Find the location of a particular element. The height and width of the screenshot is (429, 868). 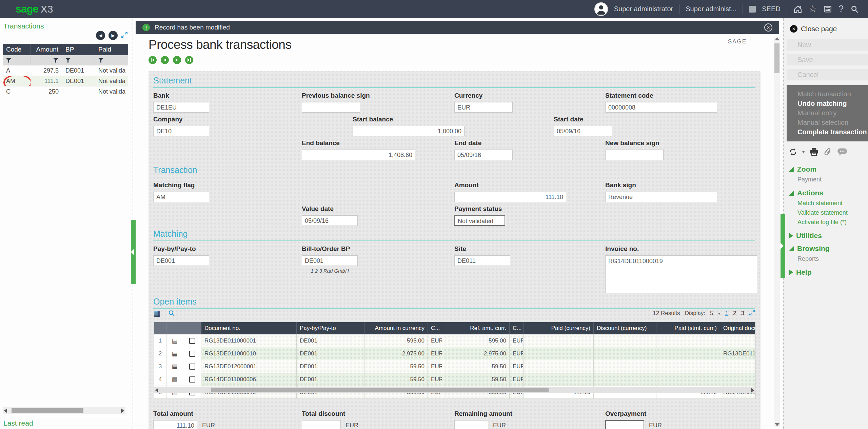

start-balance-input: 1,000.00 is located at coordinates (409, 131).